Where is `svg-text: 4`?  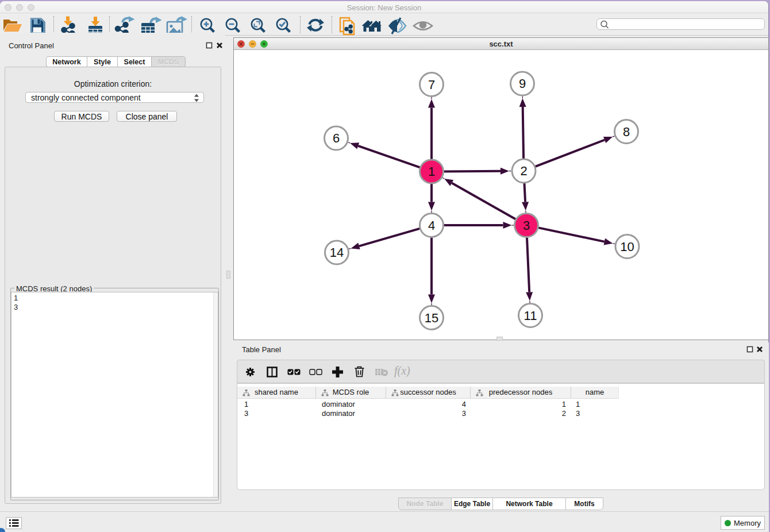
svg-text: 4 is located at coordinates (432, 225).